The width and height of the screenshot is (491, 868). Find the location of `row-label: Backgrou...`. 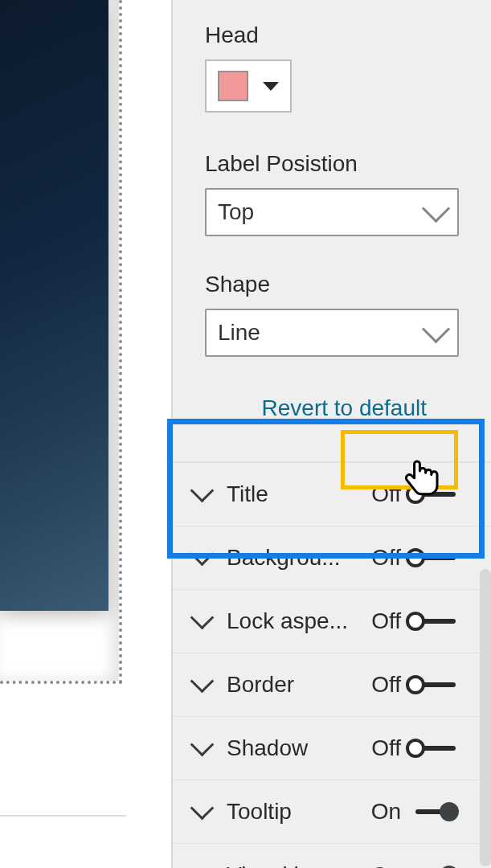

row-label: Backgrou... is located at coordinates (294, 558).